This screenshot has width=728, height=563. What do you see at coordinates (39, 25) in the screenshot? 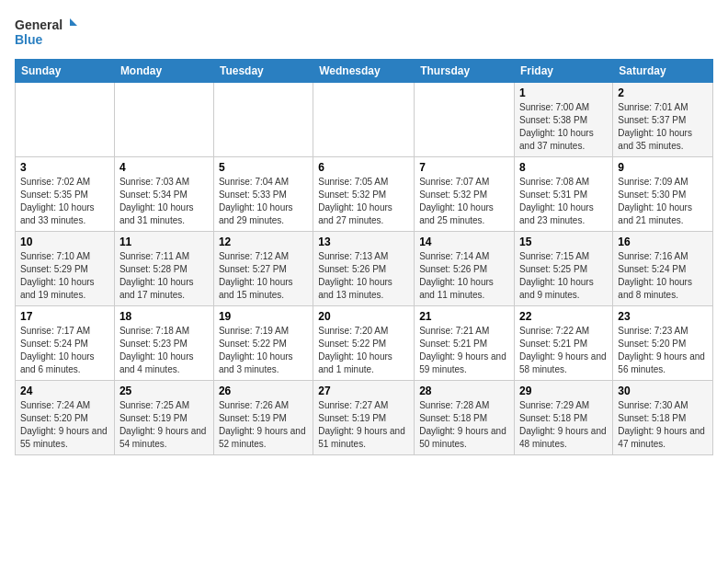
I see `svg-text: General` at bounding box center [39, 25].